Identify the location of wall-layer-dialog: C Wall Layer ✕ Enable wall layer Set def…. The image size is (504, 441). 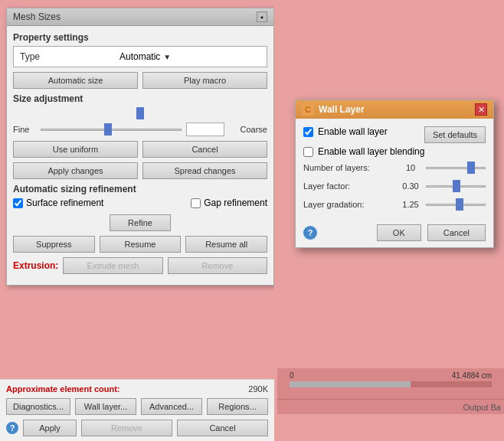
(394, 174).